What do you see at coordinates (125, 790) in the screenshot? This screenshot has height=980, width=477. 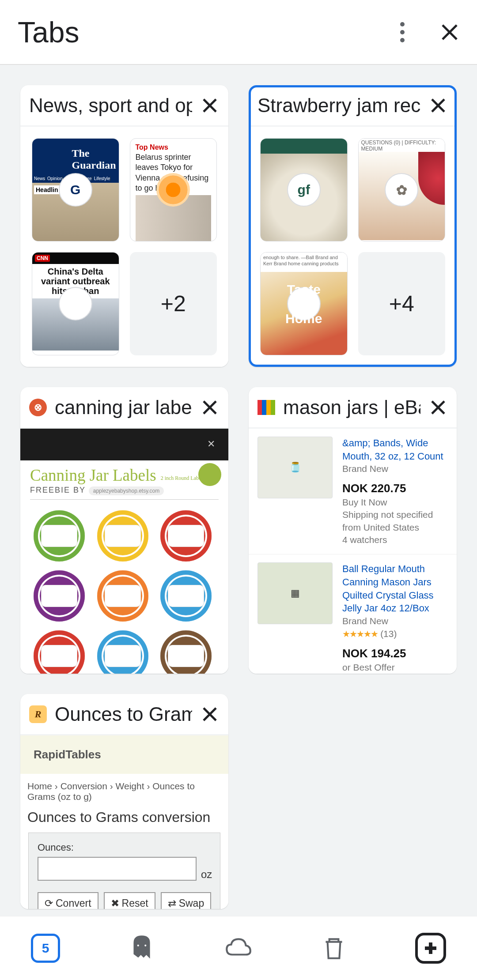 I see `breadcrumb: Home › Conversion › Weight › Ounces to G…` at bounding box center [125, 790].